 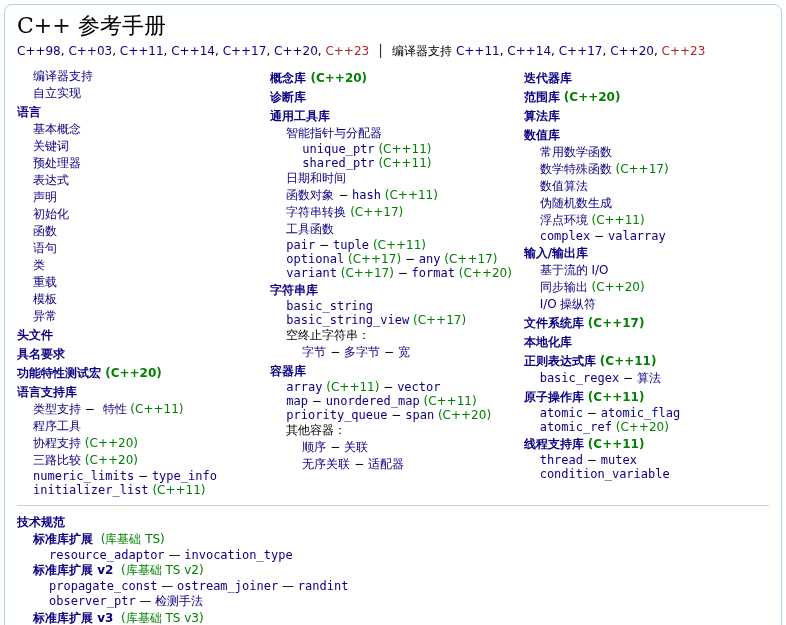 I want to click on link-type-support: 类型支持, so click(x=57, y=409).